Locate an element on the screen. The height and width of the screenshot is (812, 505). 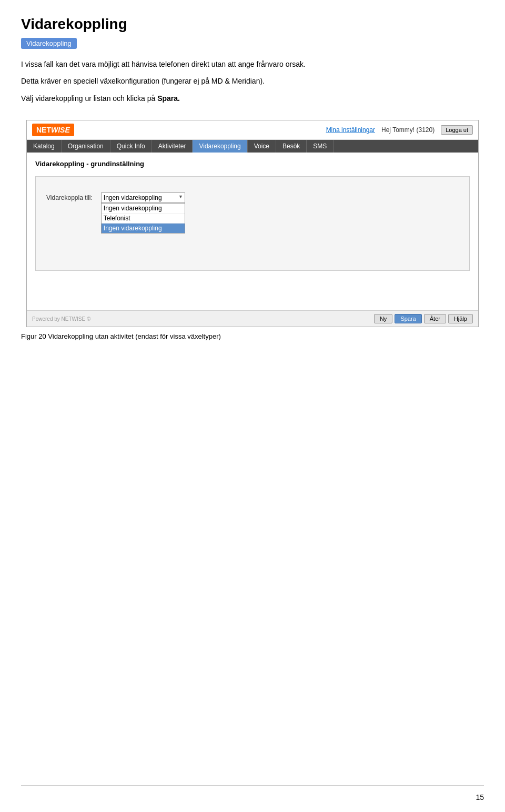
dropdown-container: Ingen vidarekopplingTelefonistIngen vida… is located at coordinates (143, 213).